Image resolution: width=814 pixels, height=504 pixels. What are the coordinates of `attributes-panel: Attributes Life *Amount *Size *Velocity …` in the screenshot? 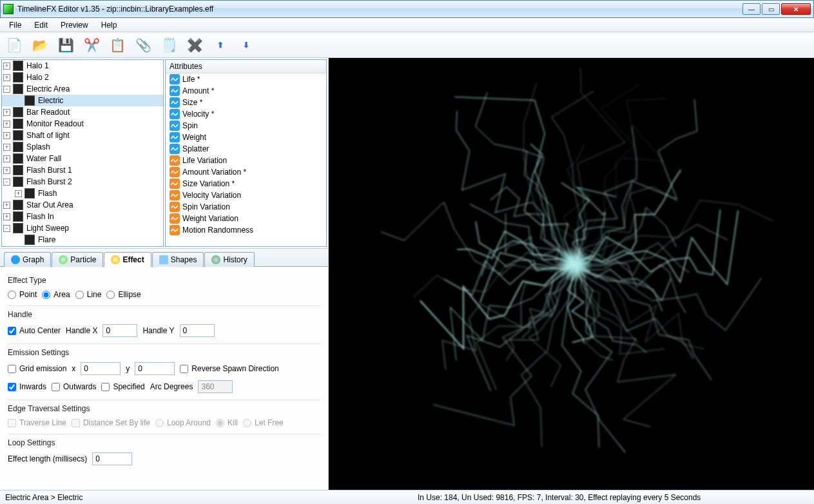 It's located at (246, 153).